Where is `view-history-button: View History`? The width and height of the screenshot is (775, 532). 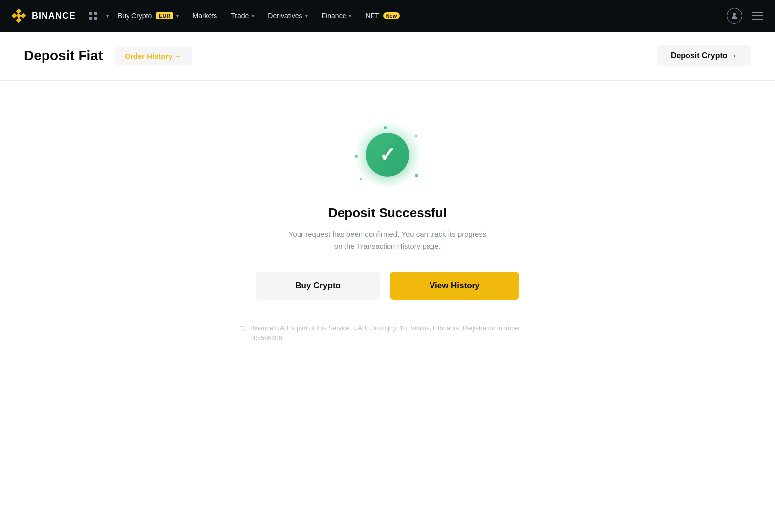
view-history-button: View History is located at coordinates (455, 286).